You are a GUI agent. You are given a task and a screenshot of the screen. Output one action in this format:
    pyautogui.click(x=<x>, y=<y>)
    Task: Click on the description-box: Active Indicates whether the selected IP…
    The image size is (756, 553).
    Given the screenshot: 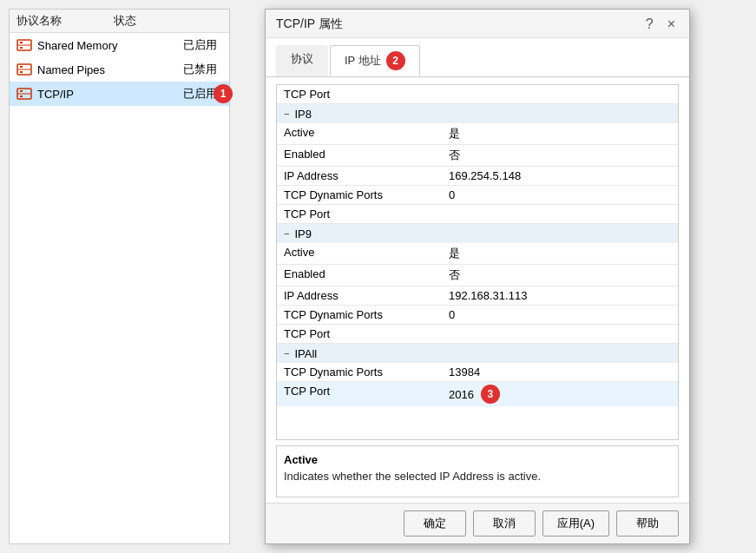 What is the action you would take?
    pyautogui.click(x=477, y=471)
    